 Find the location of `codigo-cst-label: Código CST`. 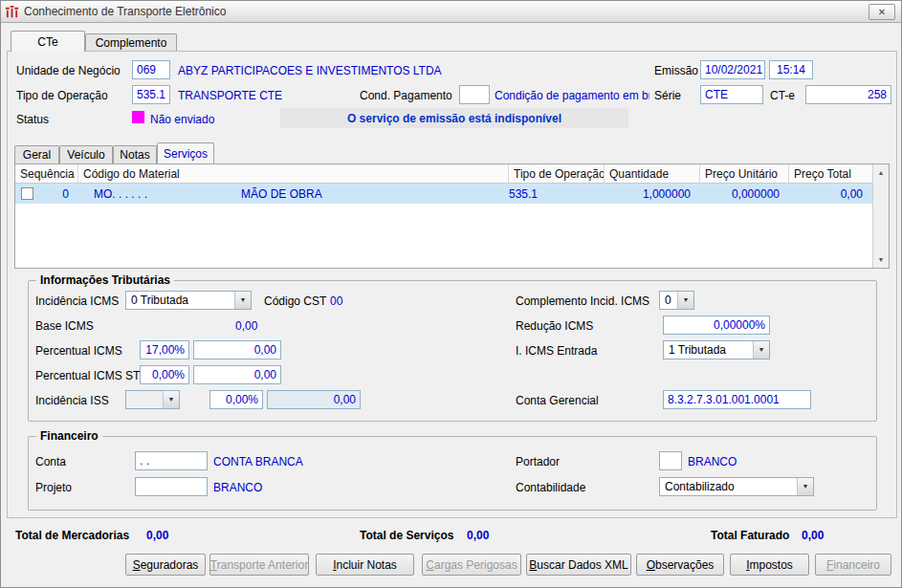

codigo-cst-label: Código CST is located at coordinates (295, 301).